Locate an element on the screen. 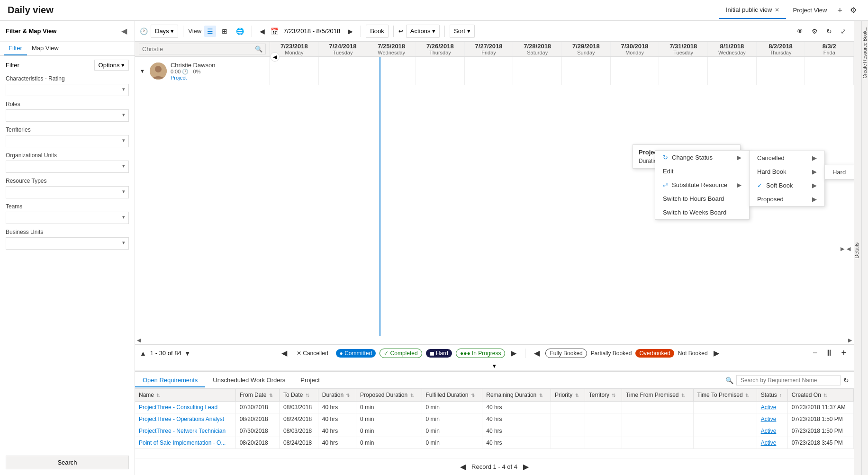 This screenshot has width=868, height=475. submenu-cancelled: Cancelled ▶ is located at coordinates (787, 158).